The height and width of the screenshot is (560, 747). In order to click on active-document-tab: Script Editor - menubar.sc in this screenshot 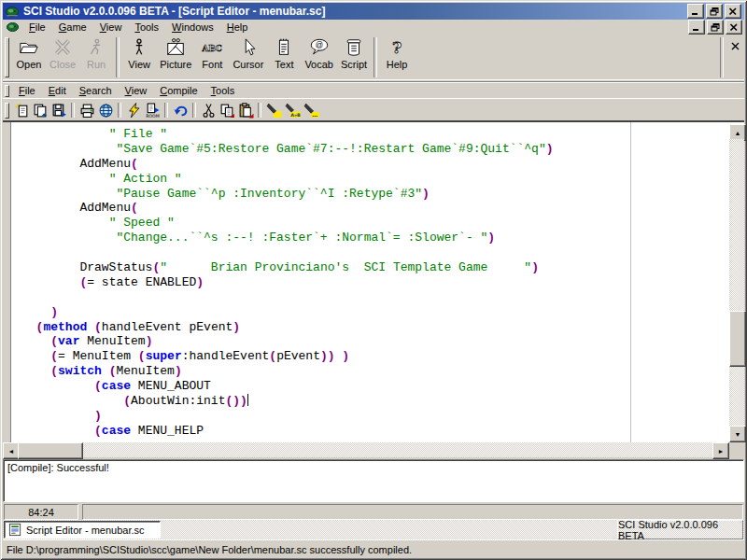, I will do `click(82, 530)`.